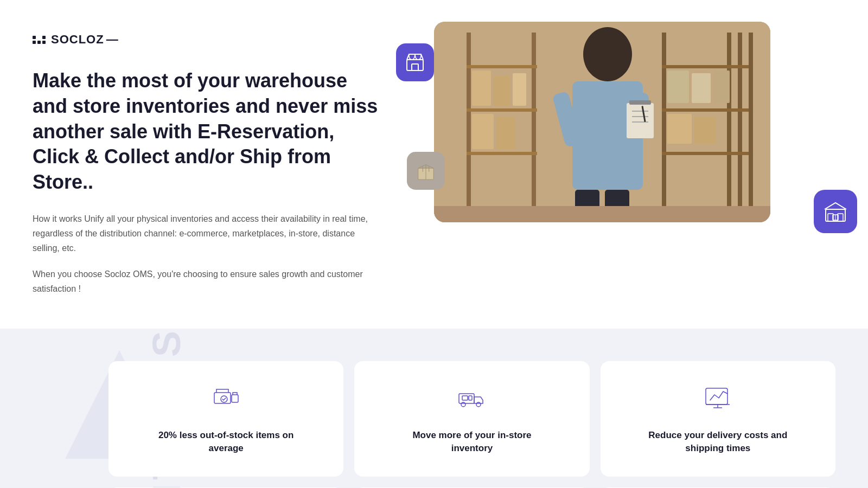 The height and width of the screenshot is (488, 868). Describe the element at coordinates (415, 62) in the screenshot. I see `store-icon` at that location.